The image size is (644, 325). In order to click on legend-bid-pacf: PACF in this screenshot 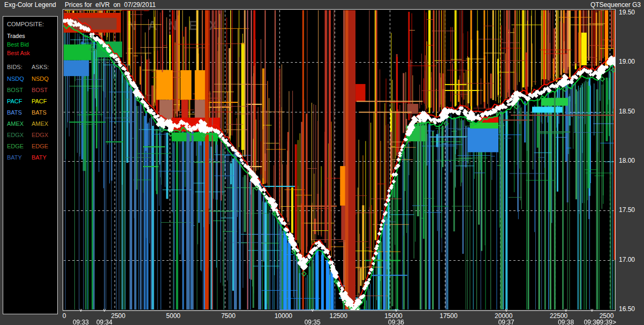, I will do `click(15, 101)`.